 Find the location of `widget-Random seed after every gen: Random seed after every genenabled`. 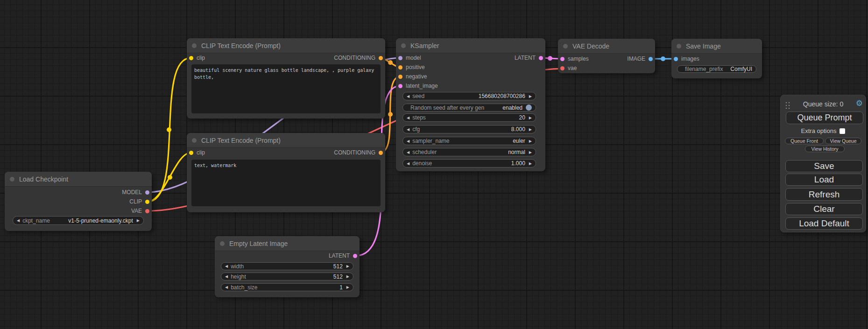

widget-Random seed after every gen: Random seed after every genenabled is located at coordinates (469, 107).